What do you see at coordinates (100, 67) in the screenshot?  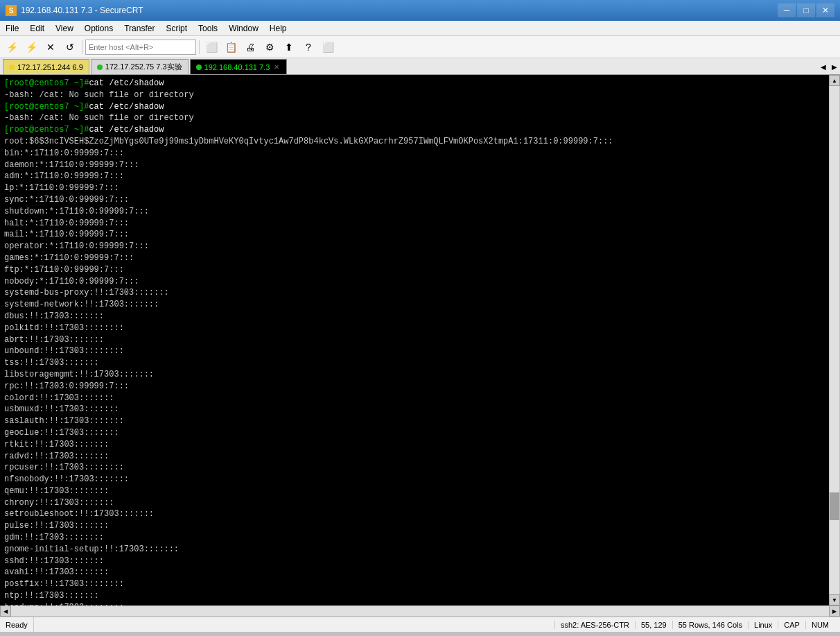 I see `tab-2-indicator` at bounding box center [100, 67].